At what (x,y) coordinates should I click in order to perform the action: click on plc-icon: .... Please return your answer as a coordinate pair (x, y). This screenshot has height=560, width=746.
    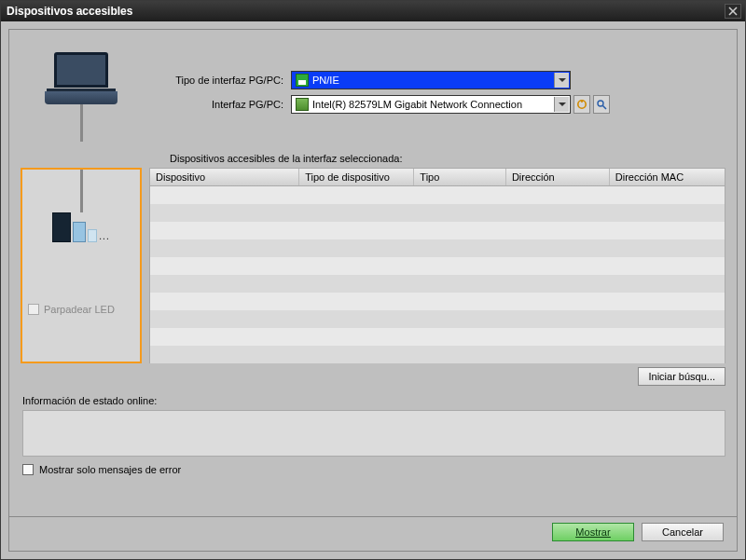
    Looking at the image, I should click on (80, 227).